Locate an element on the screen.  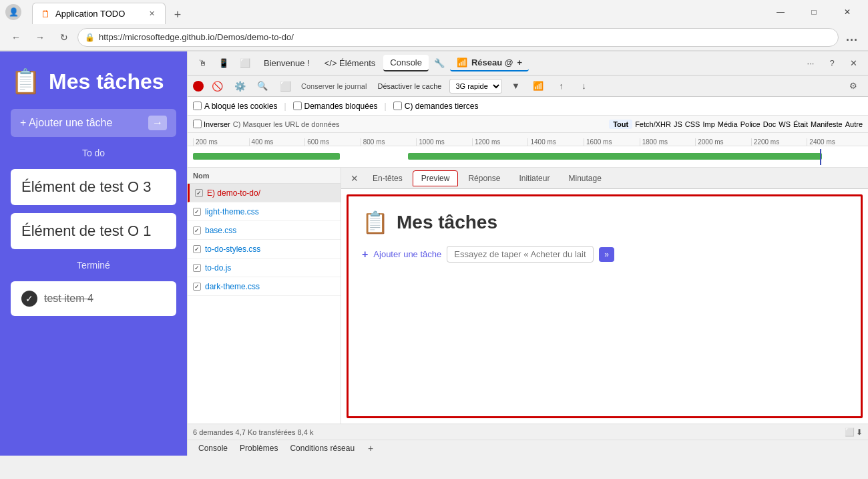
completed-task-item: ✓ test item 4 is located at coordinates (93, 299).